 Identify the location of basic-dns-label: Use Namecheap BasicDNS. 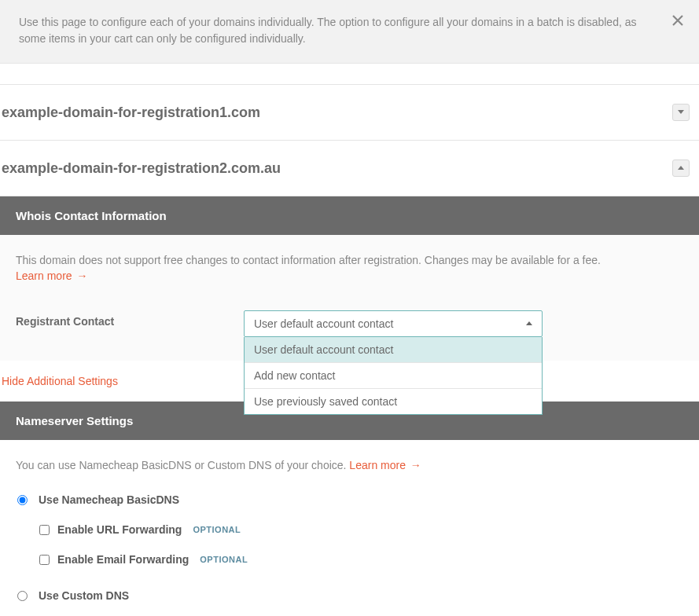
(109, 500).